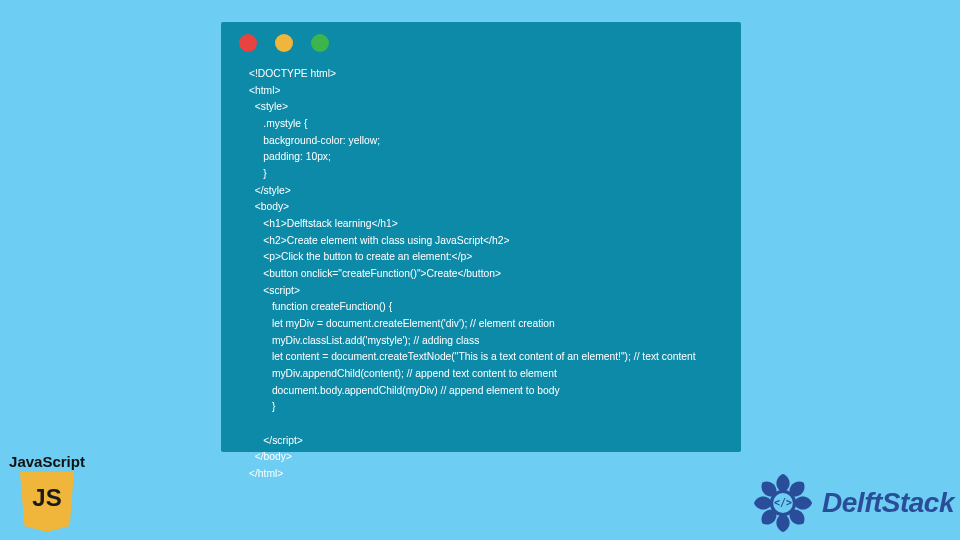  What do you see at coordinates (47, 502) in the screenshot?
I see `javascript-shield-icon: JS` at bounding box center [47, 502].